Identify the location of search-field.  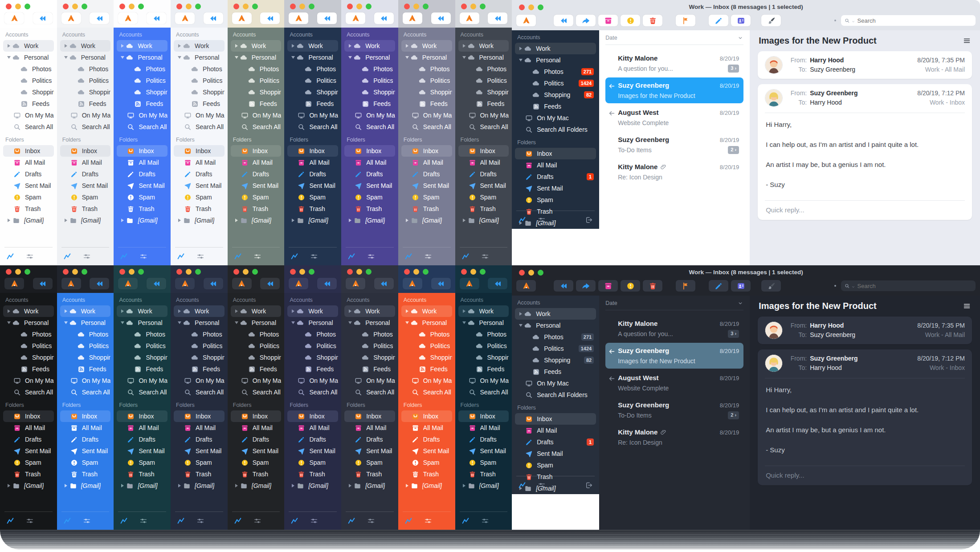
(908, 20).